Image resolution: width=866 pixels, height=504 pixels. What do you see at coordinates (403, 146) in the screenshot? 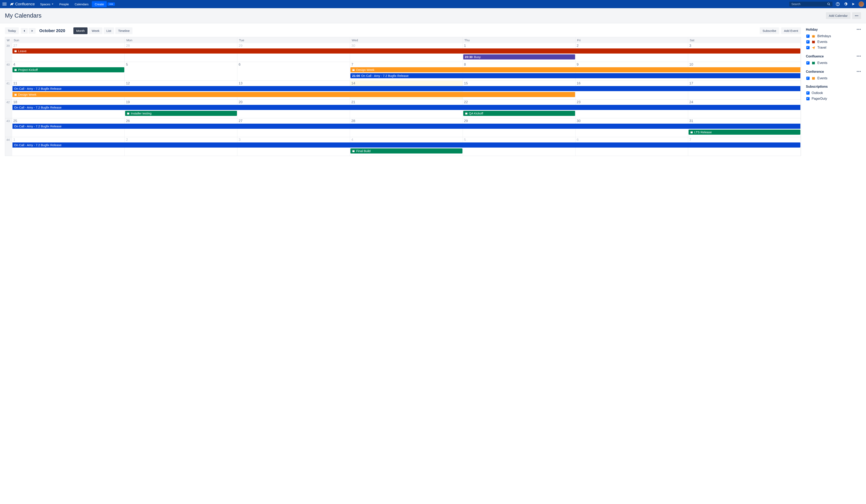
I see `calendar-week-row: 441234567On Call - Amy - 7.2 Bugfix Rele…` at bounding box center [403, 146].